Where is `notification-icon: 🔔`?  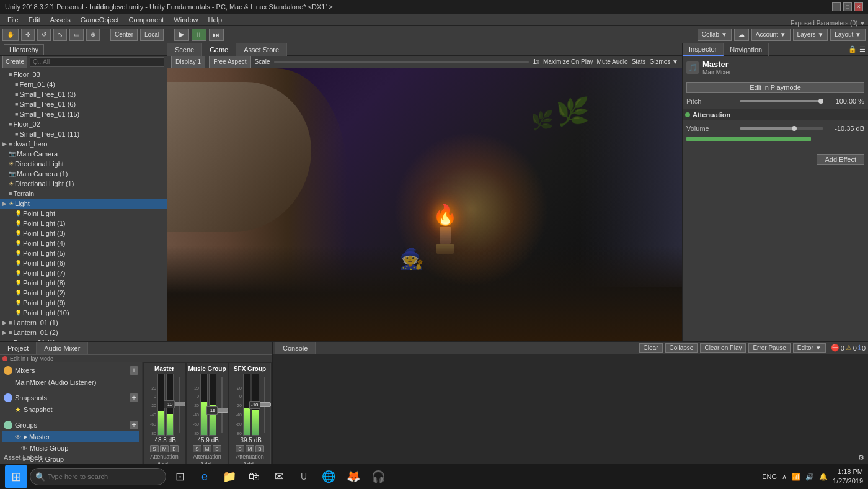
notification-icon: 🔔 is located at coordinates (823, 477).